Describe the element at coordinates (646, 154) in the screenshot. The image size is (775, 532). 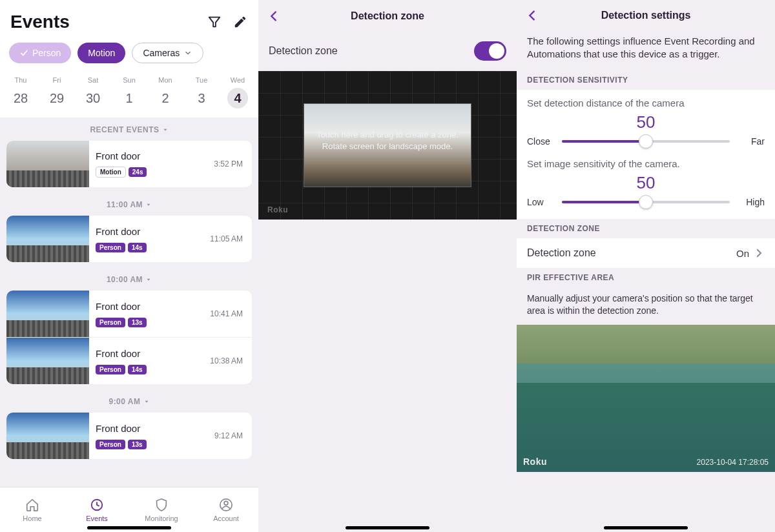
I see `sensitivity-block: Set detection distance of the camera 50 …` at that location.